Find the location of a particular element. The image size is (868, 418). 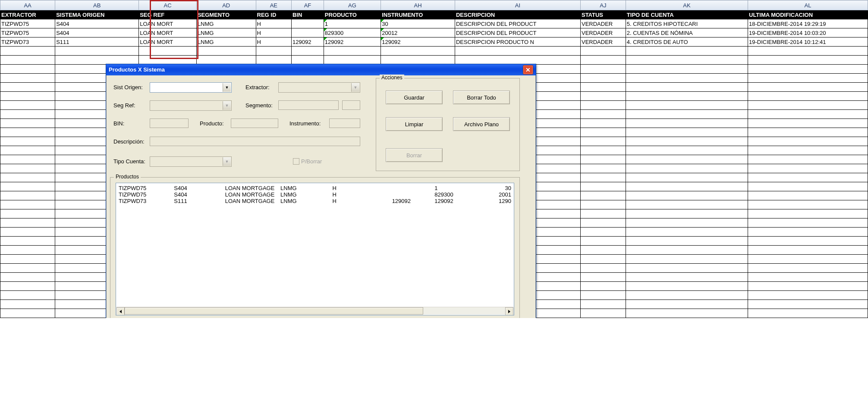

field-header: SISTEMA ORIGEN is located at coordinates (97, 15).